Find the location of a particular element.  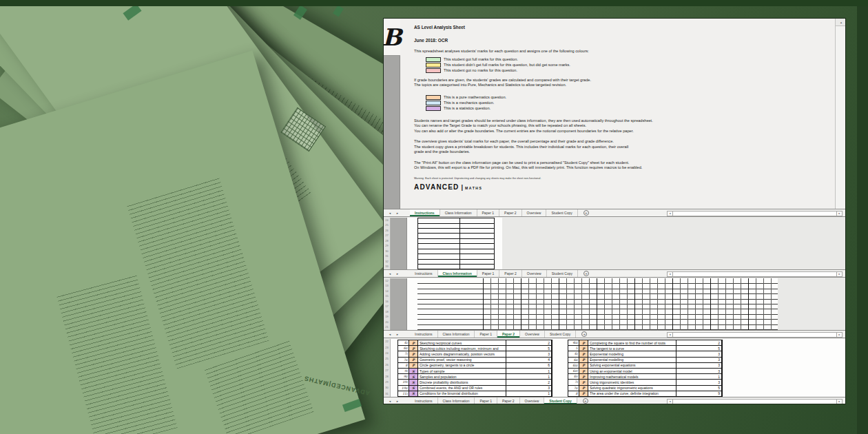

background-edge is located at coordinates (862, 217).